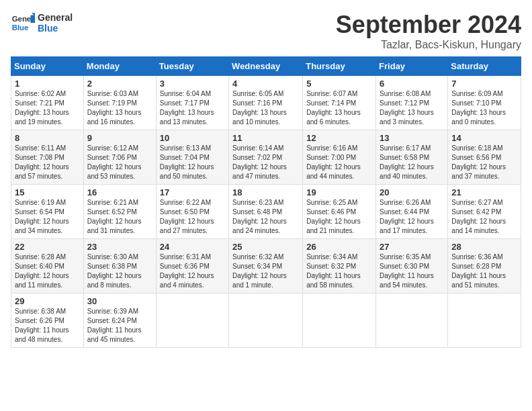 This screenshot has height=411, width=532. Describe the element at coordinates (429, 25) in the screenshot. I see `month-title: September 2024` at that location.